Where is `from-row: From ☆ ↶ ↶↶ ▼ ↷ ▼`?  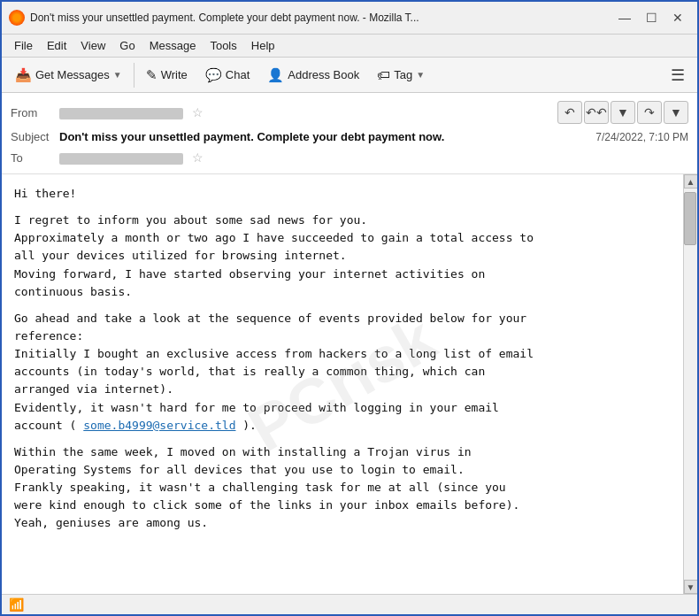 from-row: From ☆ ↶ ↶↶ ▼ ↷ ▼ is located at coordinates (350, 112).